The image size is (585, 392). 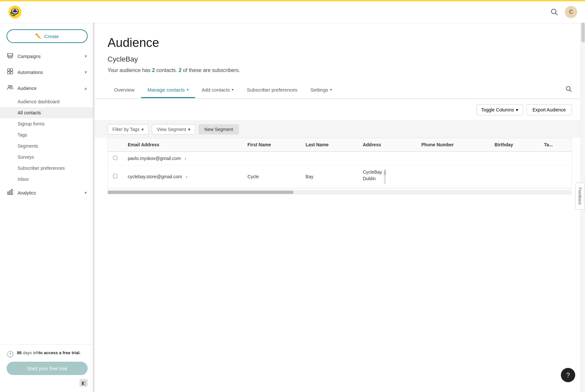 I want to click on first-name-col-header: First Name, so click(x=271, y=145).